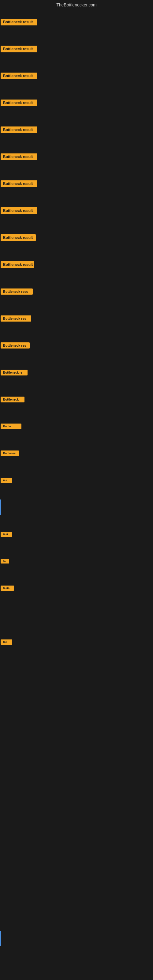 The width and height of the screenshot is (153, 980). Describe the element at coordinates (19, 130) in the screenshot. I see `bottleneck-badge-5: Bottleneck result` at that location.